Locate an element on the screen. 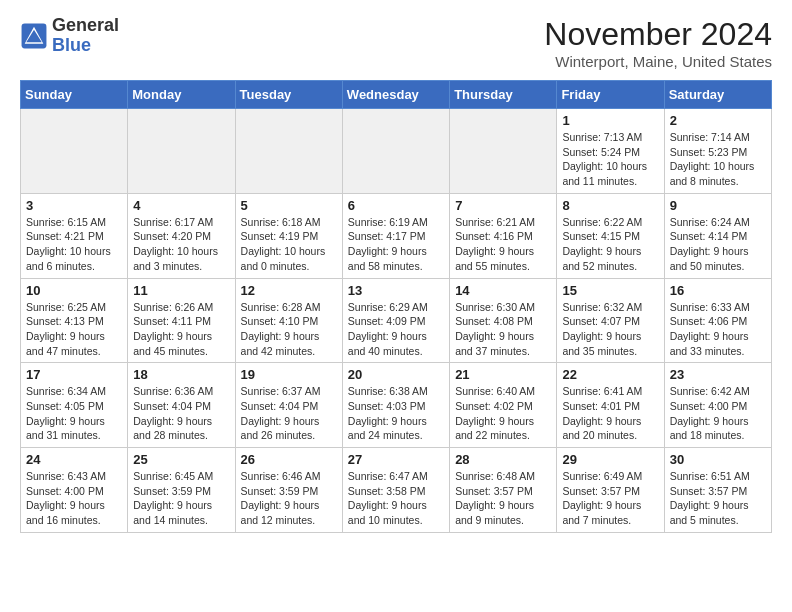 The image size is (792, 612). day-info: Sunrise: 6:15 AM Sunset: 4:21 PM Dayligh… is located at coordinates (74, 244).